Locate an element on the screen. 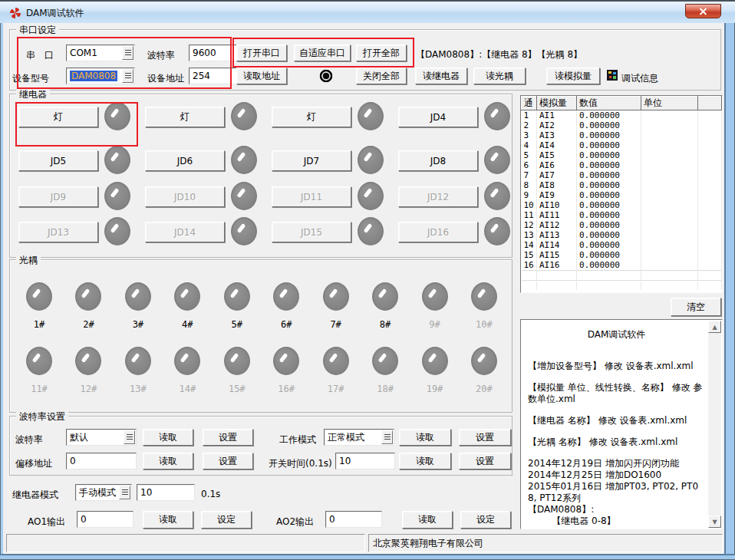 The width and height of the screenshot is (735, 560). ao2-input: 0 is located at coordinates (354, 519).